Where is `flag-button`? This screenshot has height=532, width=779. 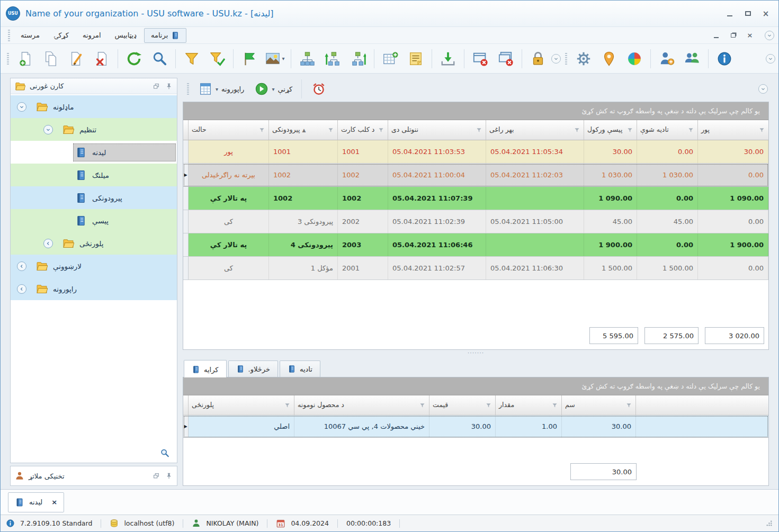
flag-button is located at coordinates (249, 59).